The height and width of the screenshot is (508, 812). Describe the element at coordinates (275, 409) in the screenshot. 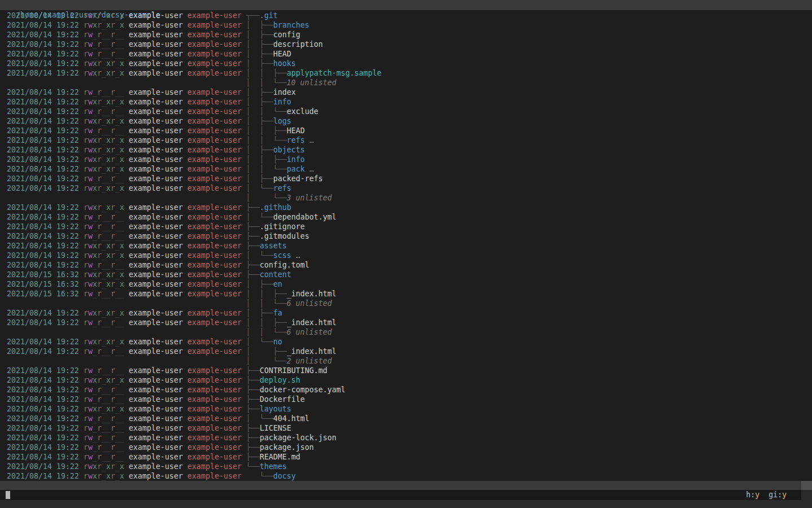

I see `entry-name: layouts` at that location.